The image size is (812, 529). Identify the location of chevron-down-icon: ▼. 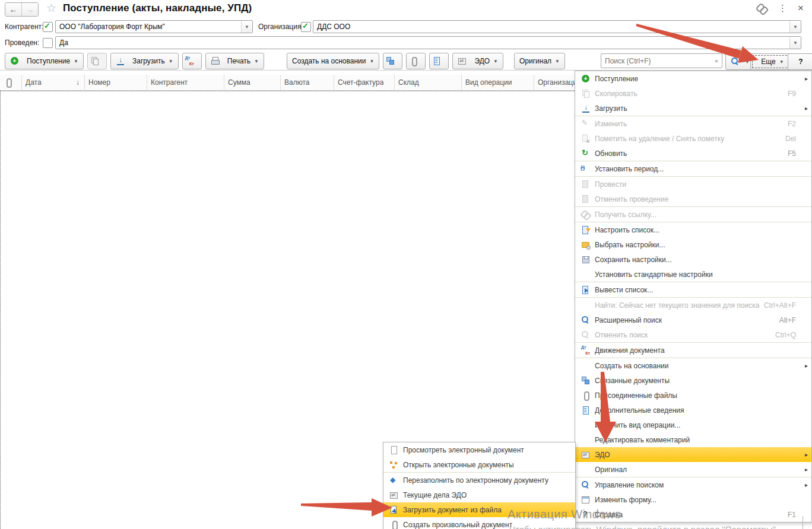
(372, 62).